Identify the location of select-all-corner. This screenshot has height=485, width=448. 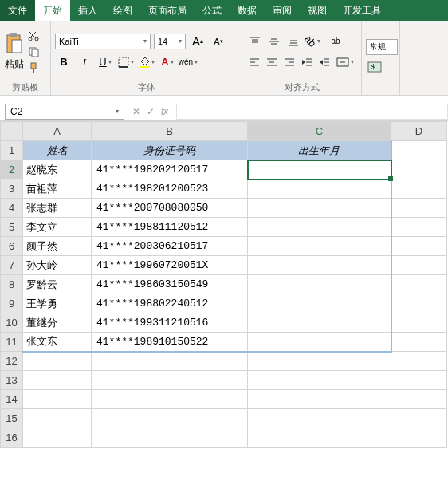
(12, 132).